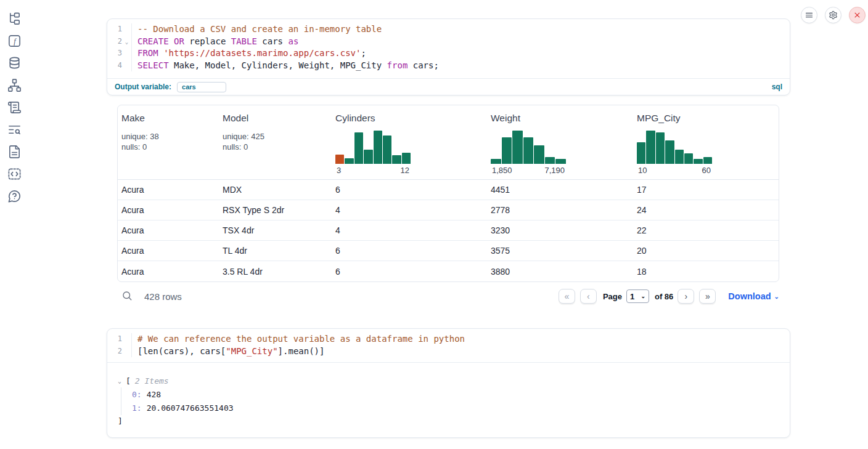 Image resolution: width=868 pixels, height=449 pixels. What do you see at coordinates (272, 41) in the screenshot?
I see `code-token: cars` at bounding box center [272, 41].